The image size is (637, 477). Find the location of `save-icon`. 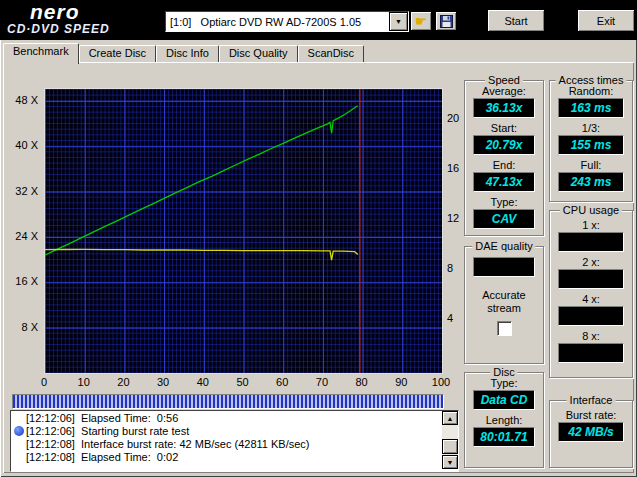

save-icon is located at coordinates (446, 22).